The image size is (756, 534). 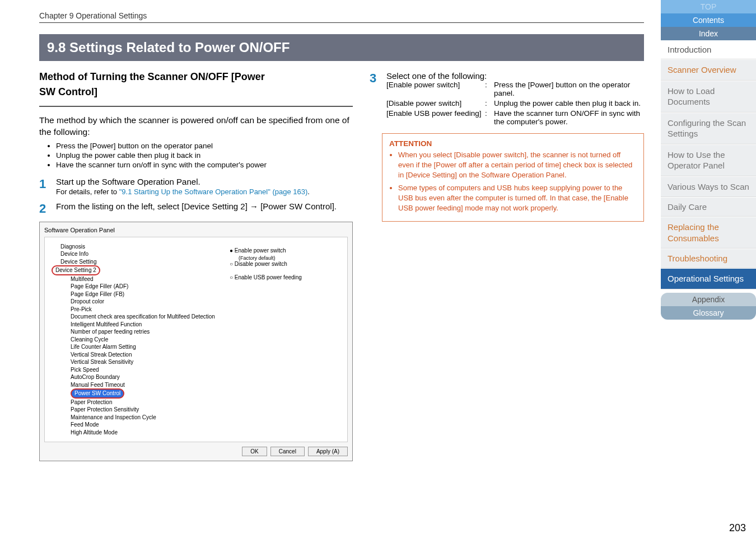 What do you see at coordinates (137, 325) in the screenshot?
I see `tree-item: Intelligent Multifeed Function` at bounding box center [137, 325].